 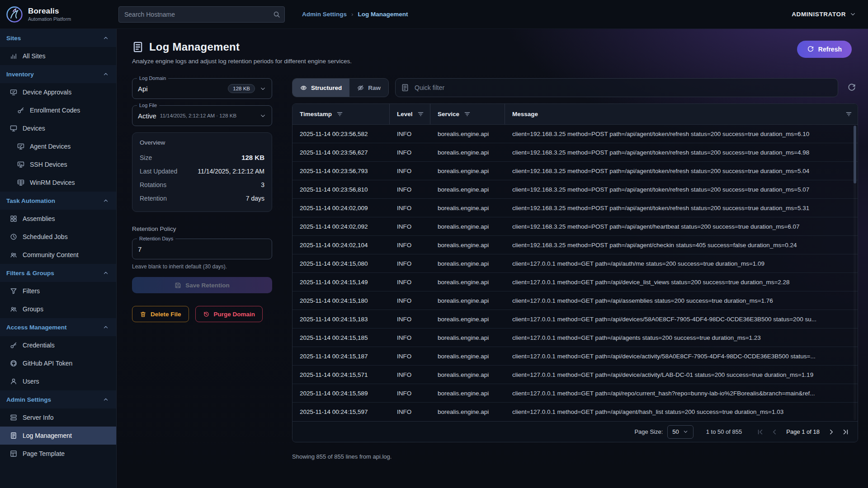 I want to click on sidebar-section-sites: Sites, so click(x=58, y=38).